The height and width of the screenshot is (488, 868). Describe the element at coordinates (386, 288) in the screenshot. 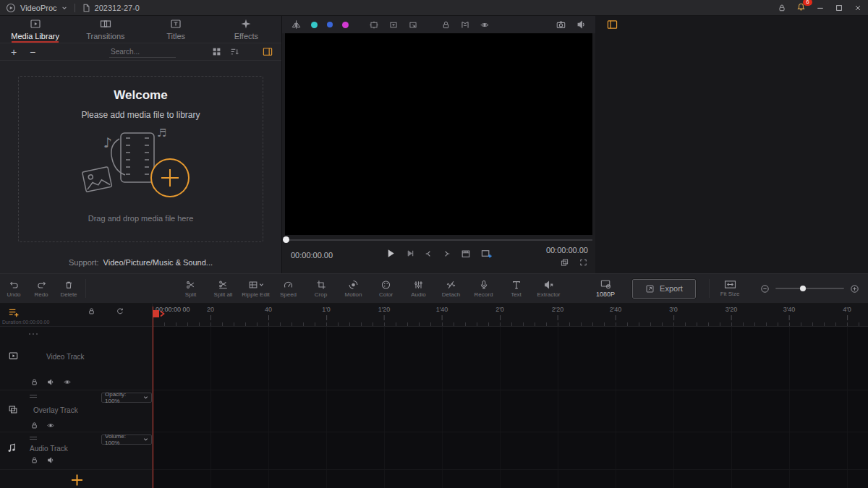

I see `color-button: Color` at that location.